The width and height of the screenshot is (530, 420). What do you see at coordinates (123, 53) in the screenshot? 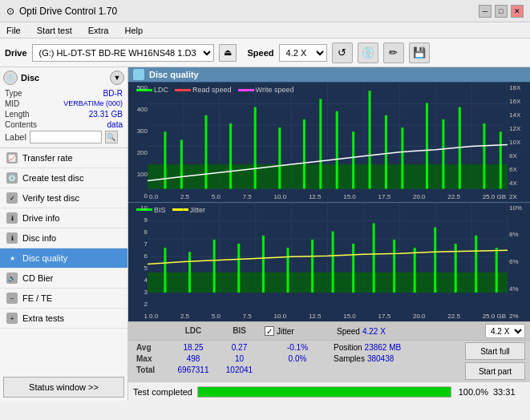
I see `drive-select: (G:) HL-DT-ST BD-RE WH16NS48 1.D3` at bounding box center [123, 53].